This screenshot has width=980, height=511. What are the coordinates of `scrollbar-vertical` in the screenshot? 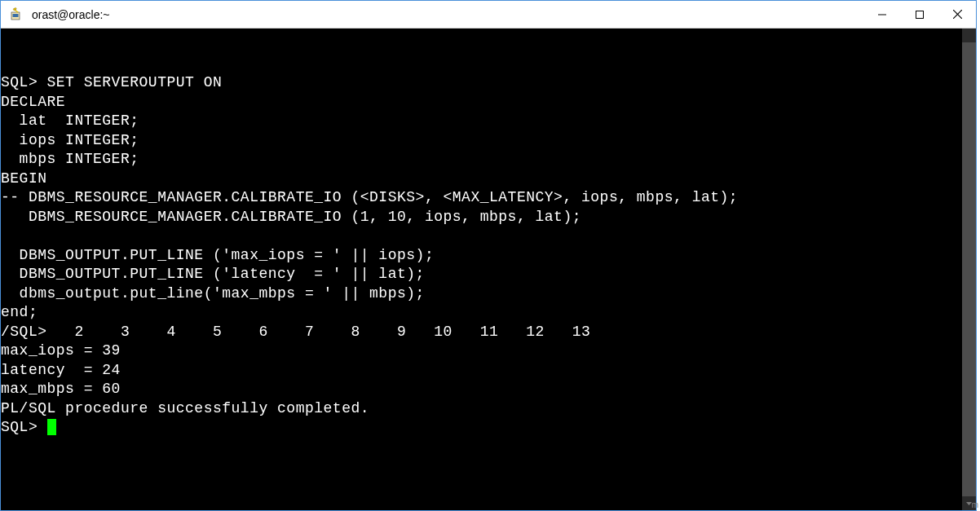 It's located at (969, 269).